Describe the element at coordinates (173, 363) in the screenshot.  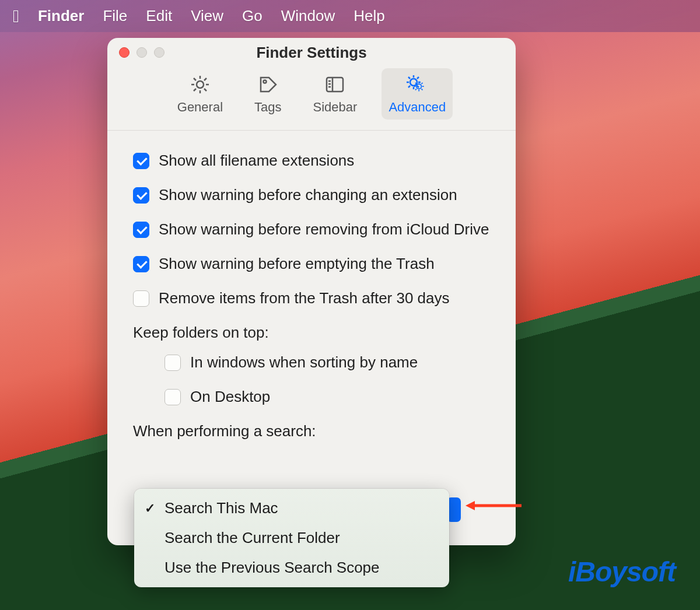
I see `checkbox-folders-in-windows` at that location.